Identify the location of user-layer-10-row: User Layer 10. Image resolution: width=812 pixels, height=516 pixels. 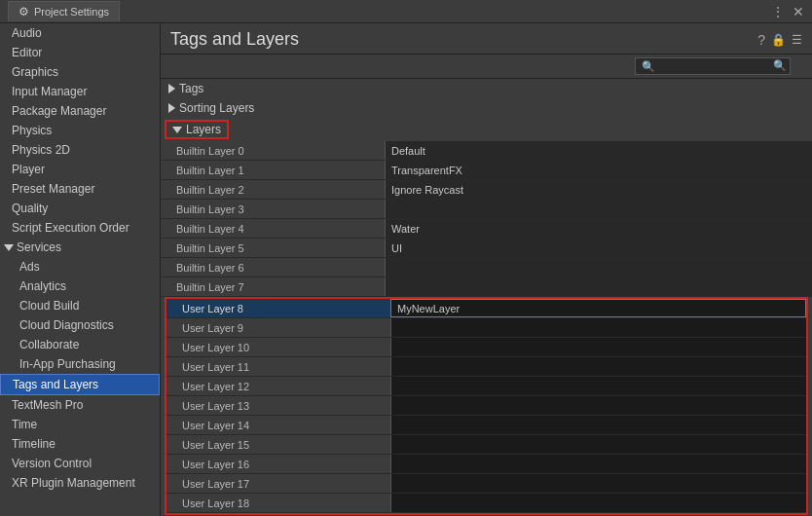
(487, 348).